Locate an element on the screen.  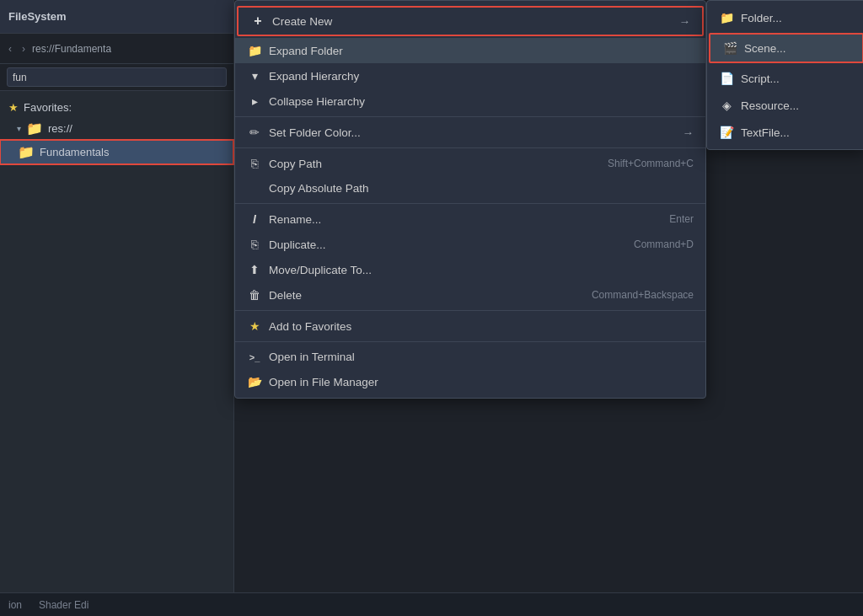
menu-item-open-file-manager: 📂 Open in File Manager is located at coordinates (470, 382).